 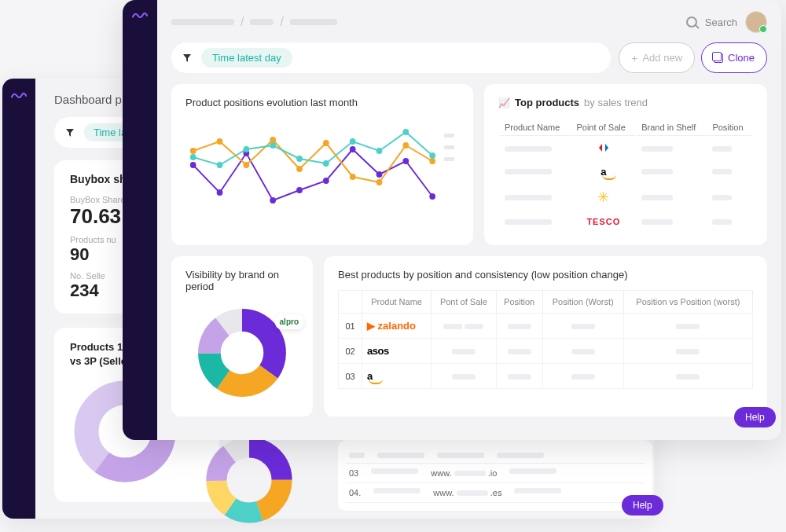 I want to click on table-row: 03 a, so click(x=545, y=376).